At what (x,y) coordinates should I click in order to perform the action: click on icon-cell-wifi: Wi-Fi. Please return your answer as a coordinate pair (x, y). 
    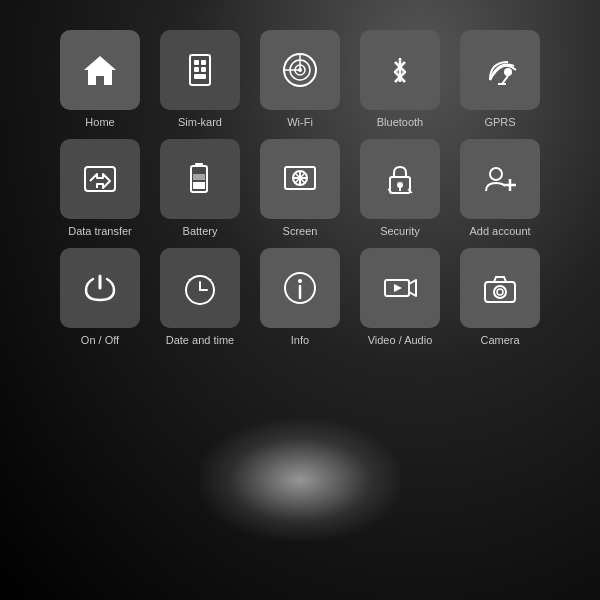
    Looking at the image, I should click on (300, 80).